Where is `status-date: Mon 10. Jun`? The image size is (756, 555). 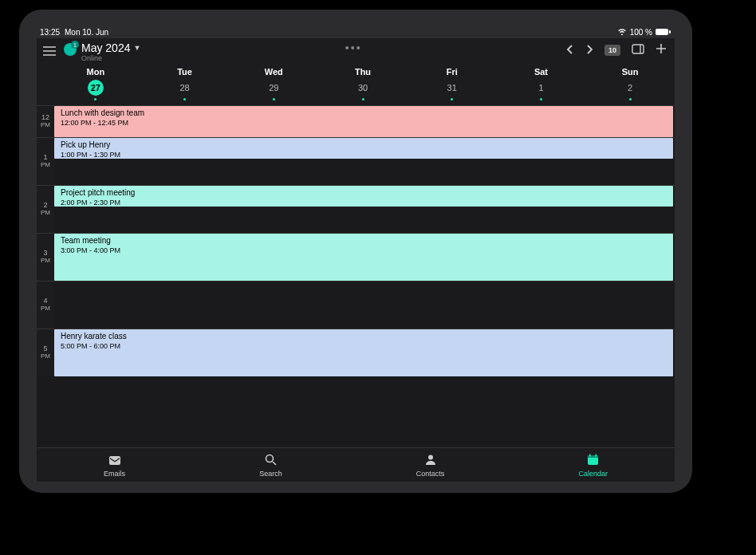 status-date: Mon 10. Jun is located at coordinates (86, 32).